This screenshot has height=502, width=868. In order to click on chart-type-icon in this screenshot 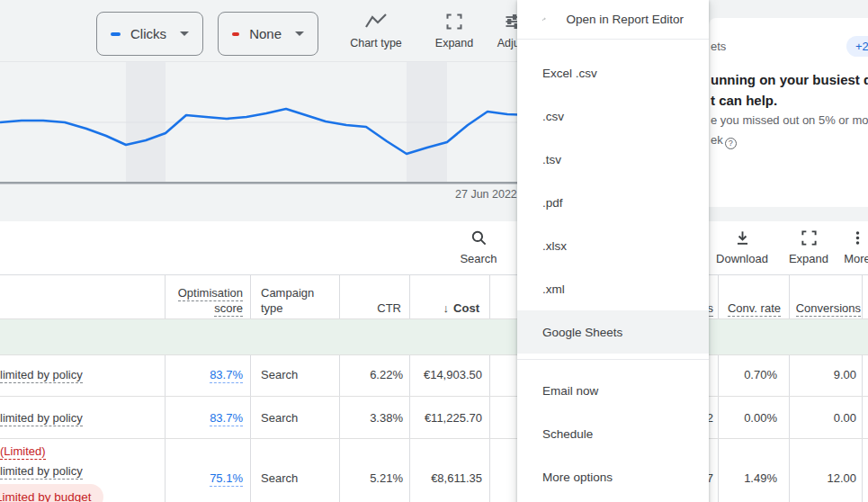, I will do `click(376, 22)`.